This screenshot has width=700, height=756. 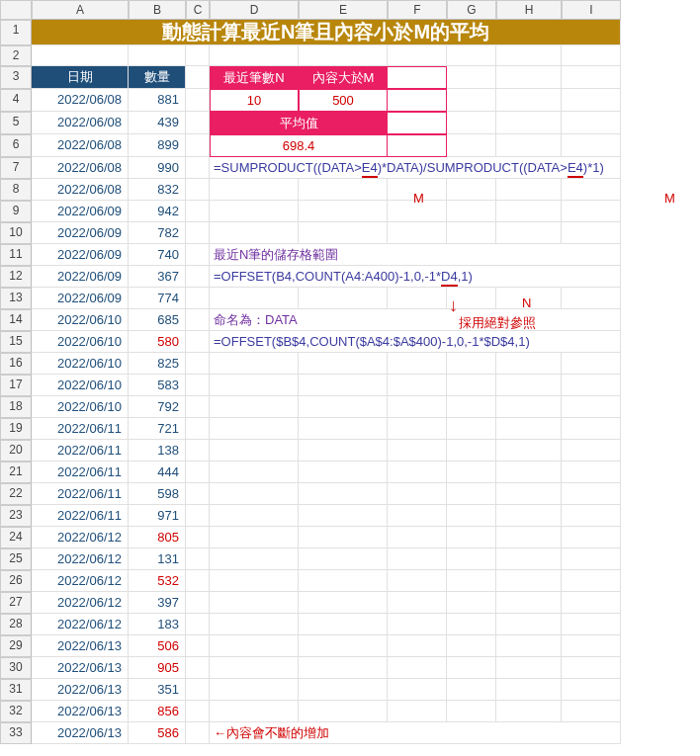 I want to click on cell-qty: 721, so click(x=157, y=429).